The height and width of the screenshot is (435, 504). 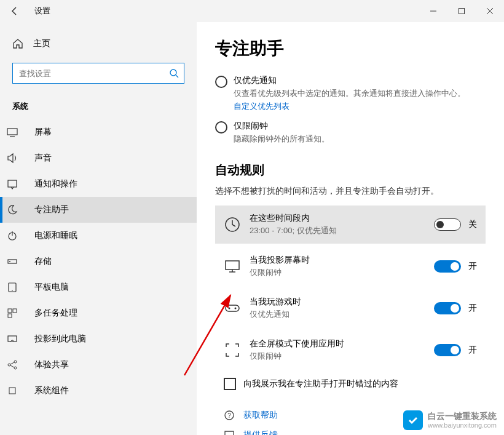 What do you see at coordinates (43, 132) in the screenshot?
I see `sidebar-item-label: 屏幕` at bounding box center [43, 132].